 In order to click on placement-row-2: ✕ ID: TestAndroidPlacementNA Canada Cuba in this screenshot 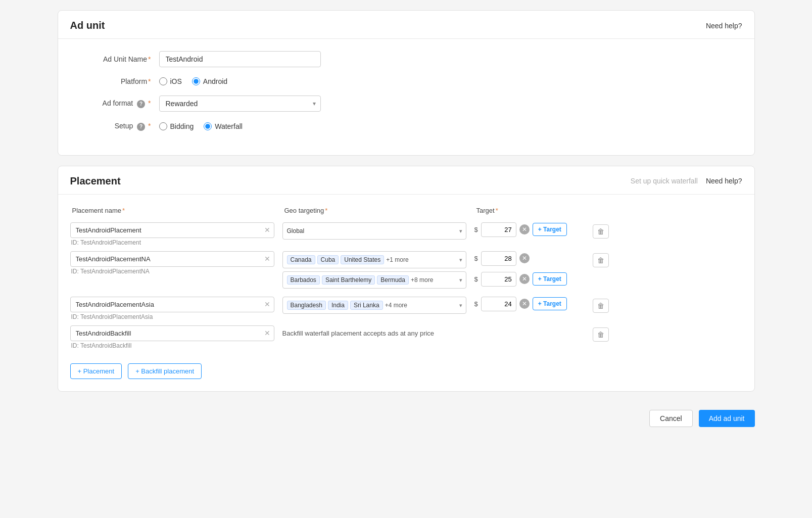, I will do `click(406, 270)`.